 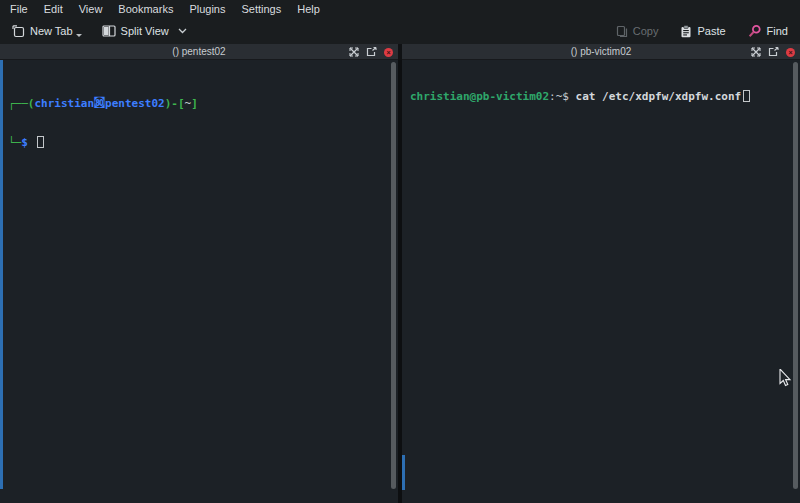 What do you see at coordinates (91, 9) in the screenshot?
I see `menu-view: View` at bounding box center [91, 9].